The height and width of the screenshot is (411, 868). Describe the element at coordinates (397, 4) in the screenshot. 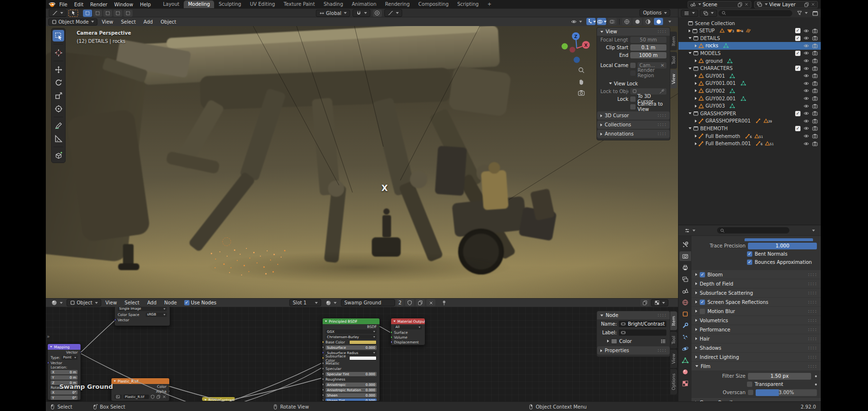

I see `workspace-tab-rendering: Rendering` at that location.